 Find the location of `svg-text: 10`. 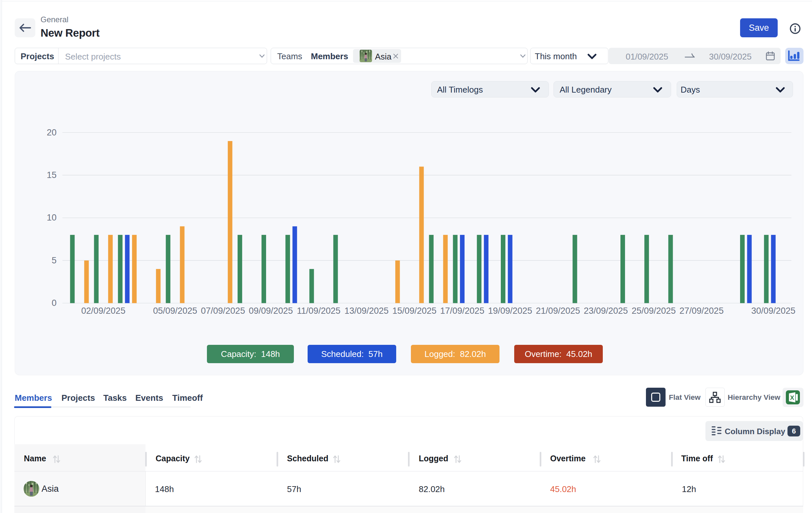

svg-text: 10 is located at coordinates (52, 217).